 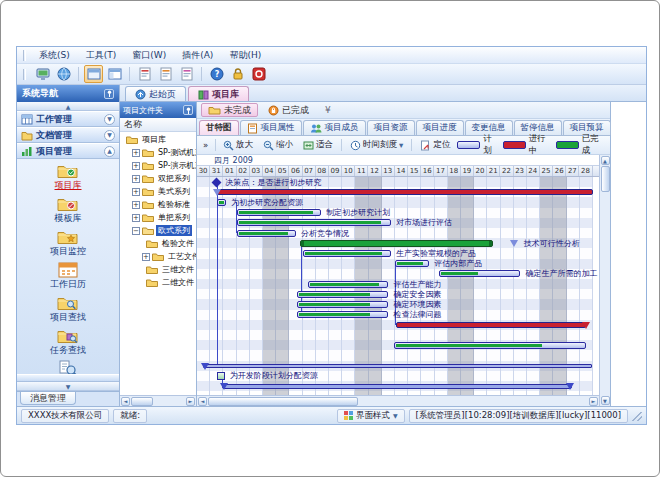 I want to click on toolbar-button-power, so click(x=258, y=74).